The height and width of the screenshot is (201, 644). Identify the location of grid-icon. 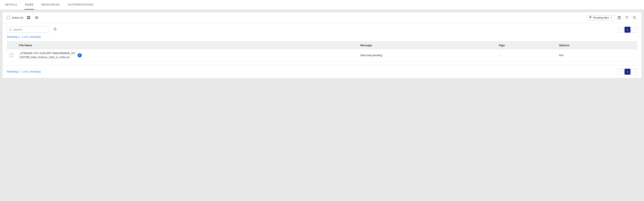
(28, 18).